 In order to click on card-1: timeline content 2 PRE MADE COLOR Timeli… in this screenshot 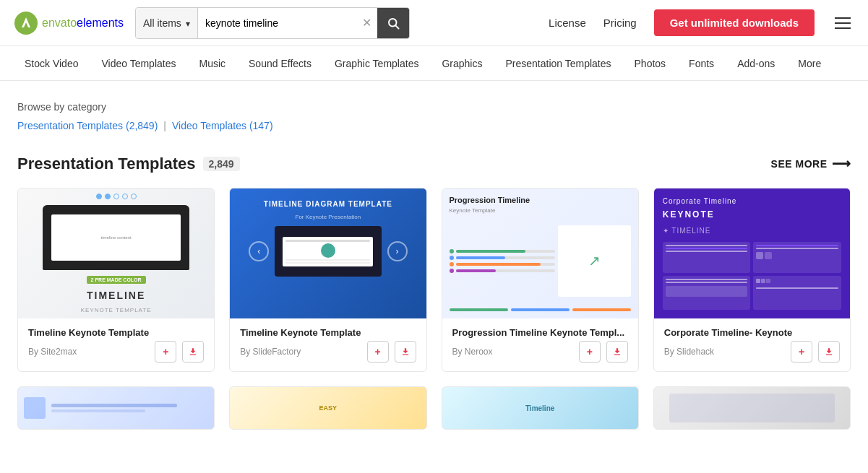, I will do `click(116, 280)`.